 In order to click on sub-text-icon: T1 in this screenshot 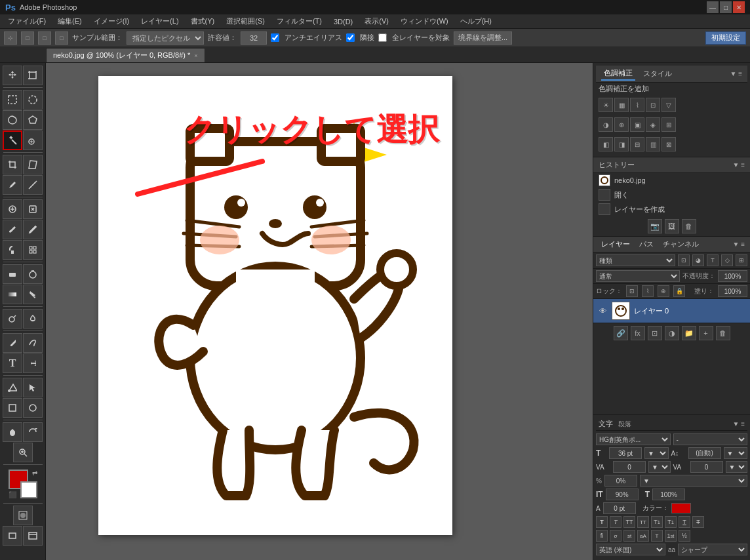, I will do `click(671, 522)`.